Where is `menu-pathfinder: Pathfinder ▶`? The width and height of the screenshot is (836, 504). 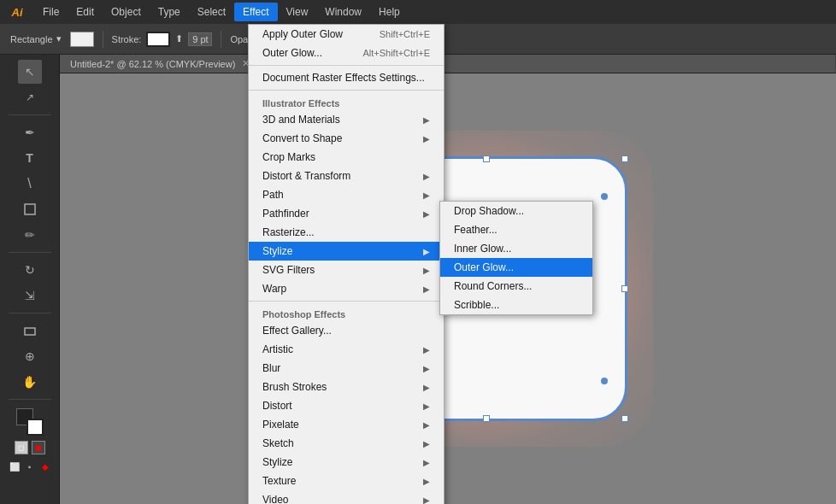
menu-pathfinder: Pathfinder ▶ is located at coordinates (346, 214).